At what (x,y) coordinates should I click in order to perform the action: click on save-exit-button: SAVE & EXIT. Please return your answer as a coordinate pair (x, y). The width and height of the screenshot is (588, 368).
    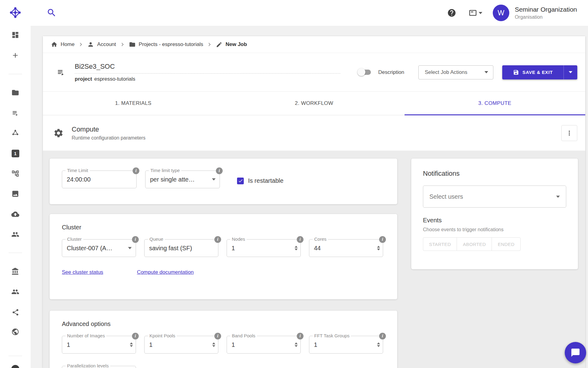
    Looking at the image, I should click on (540, 72).